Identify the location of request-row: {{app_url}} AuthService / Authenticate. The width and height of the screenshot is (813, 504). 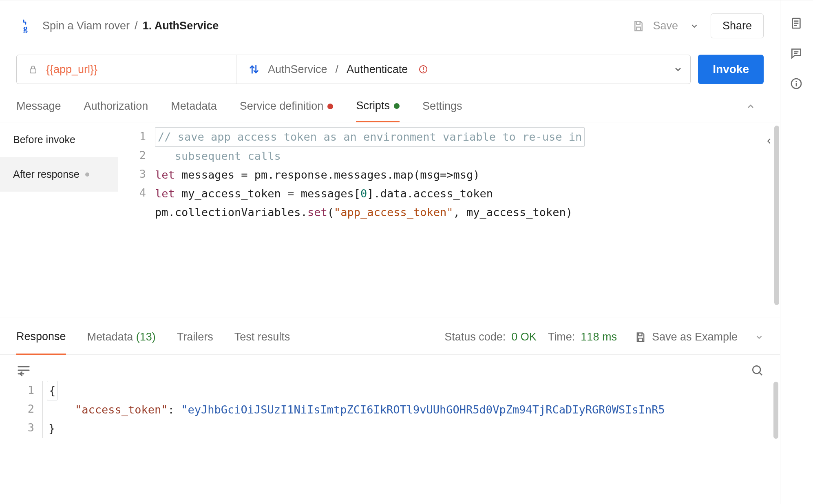
(390, 73).